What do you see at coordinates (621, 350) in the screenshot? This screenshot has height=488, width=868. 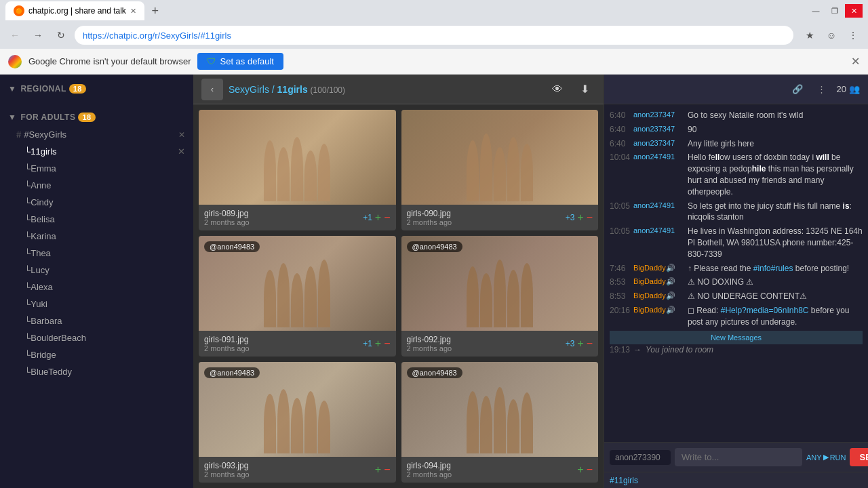 I see `msg-time: 19:13` at bounding box center [621, 350].